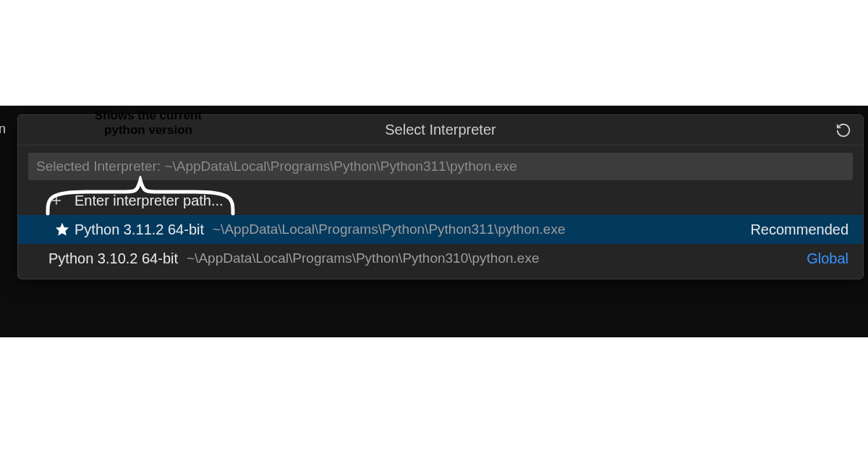 The width and height of the screenshot is (868, 456). What do you see at coordinates (113, 259) in the screenshot?
I see `item-label: Python 3.10.2 64-bit` at bounding box center [113, 259].